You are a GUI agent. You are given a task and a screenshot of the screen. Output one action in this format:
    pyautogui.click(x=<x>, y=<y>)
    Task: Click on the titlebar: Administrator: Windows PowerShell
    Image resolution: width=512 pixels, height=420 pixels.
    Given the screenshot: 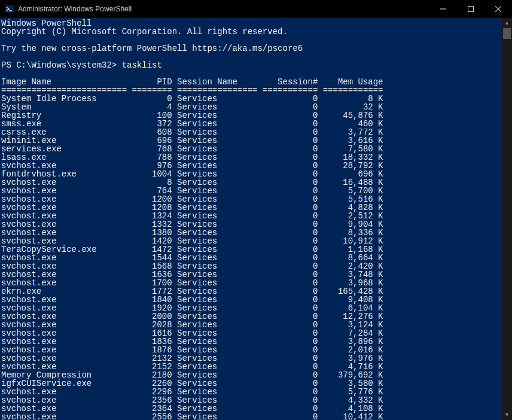 What is the action you would take?
    pyautogui.click(x=256, y=9)
    